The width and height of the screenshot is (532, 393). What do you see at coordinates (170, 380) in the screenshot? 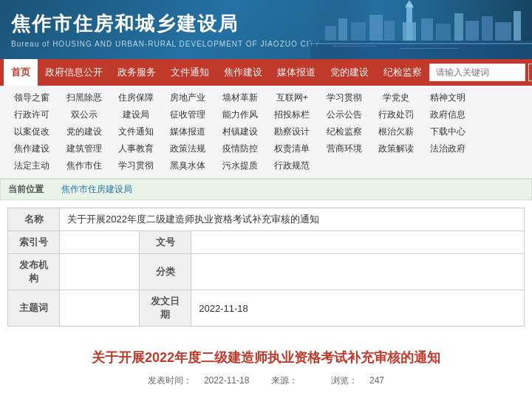
I see `publish-time-label: 发表时间：` at bounding box center [170, 380].